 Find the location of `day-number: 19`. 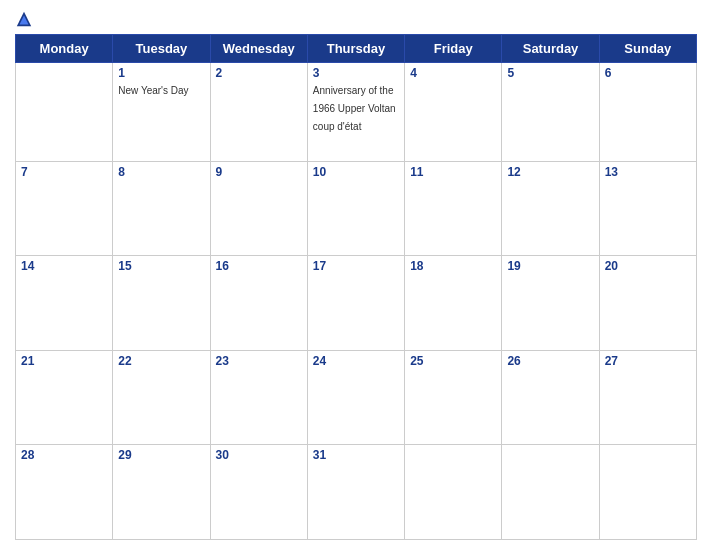

day-number: 19 is located at coordinates (550, 266).